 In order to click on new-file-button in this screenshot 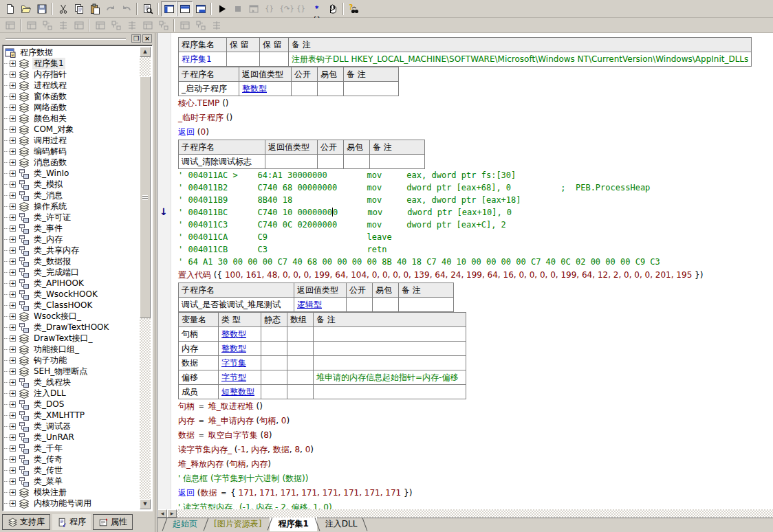, I will do `click(10, 9)`.